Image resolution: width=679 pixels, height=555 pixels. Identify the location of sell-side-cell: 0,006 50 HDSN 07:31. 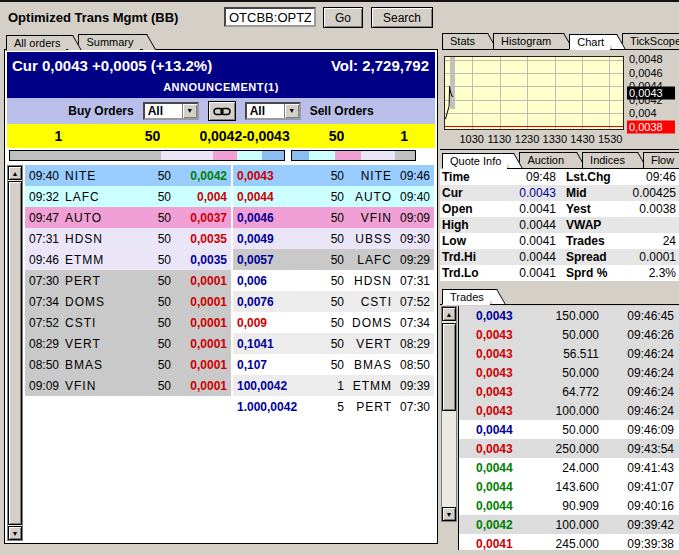
(334, 280).